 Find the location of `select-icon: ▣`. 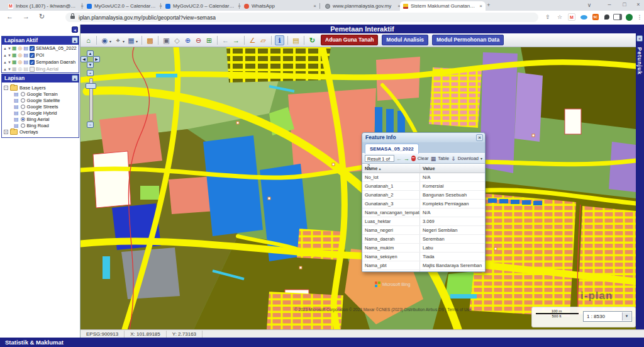

select-icon: ▣ is located at coordinates (166, 40).